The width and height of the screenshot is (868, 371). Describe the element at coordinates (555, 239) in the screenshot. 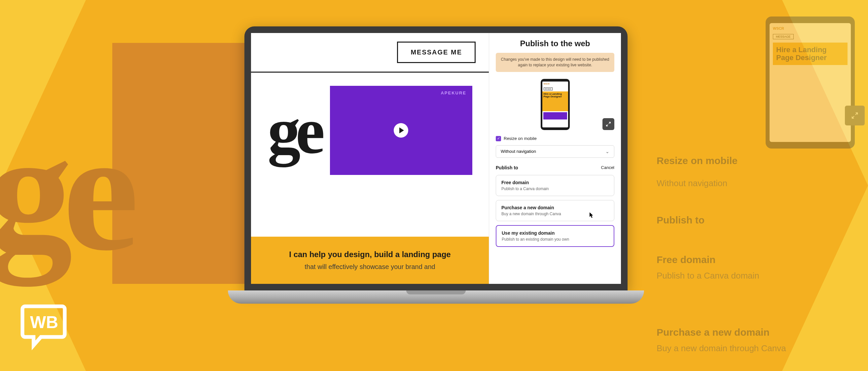

I see `option-subtitle: Publish to an existing domain you own` at that location.